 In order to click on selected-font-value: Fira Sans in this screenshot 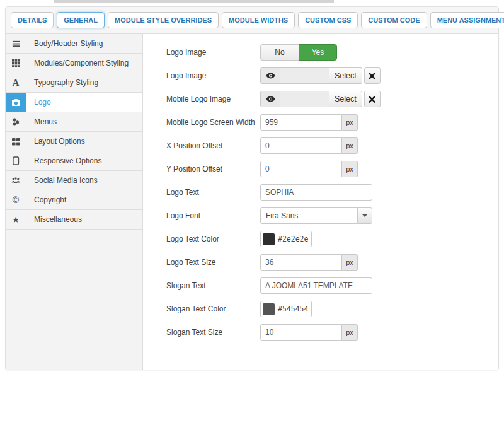, I will do `click(309, 216)`.